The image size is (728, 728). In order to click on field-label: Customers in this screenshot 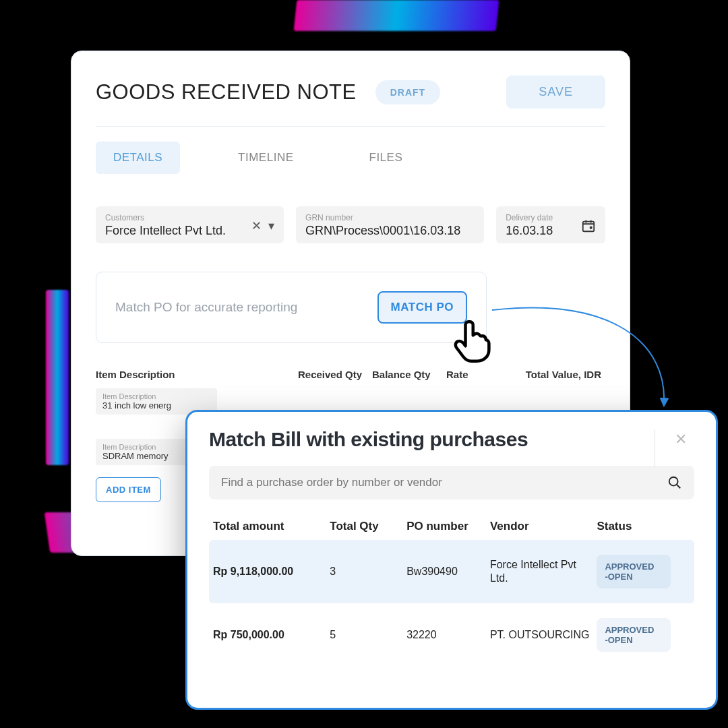, I will do `click(178, 218)`.